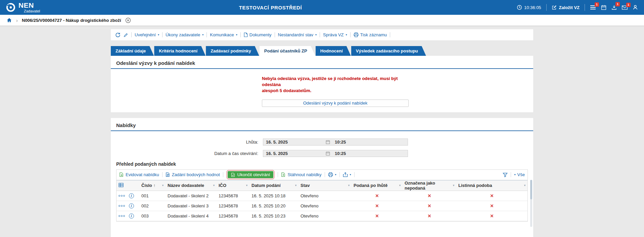 The height and width of the screenshot is (237, 644). What do you see at coordinates (322, 69) in the screenshot?
I see `section-rule` at bounding box center [322, 69].